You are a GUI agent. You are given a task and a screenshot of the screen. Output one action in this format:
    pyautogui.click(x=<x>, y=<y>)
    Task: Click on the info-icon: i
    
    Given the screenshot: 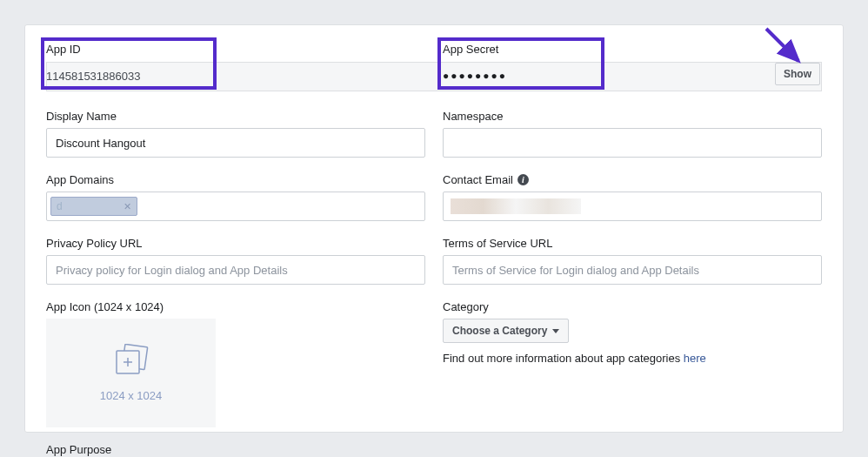 What is the action you would take?
    pyautogui.click(x=524, y=179)
    